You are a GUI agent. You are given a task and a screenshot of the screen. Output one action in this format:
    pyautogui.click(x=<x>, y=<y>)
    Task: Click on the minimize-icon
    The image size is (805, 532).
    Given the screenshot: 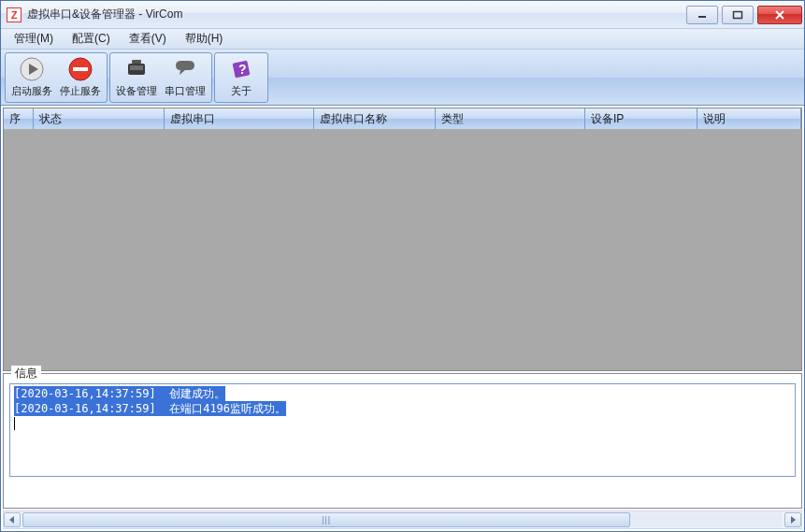 What is the action you would take?
    pyautogui.click(x=702, y=15)
    